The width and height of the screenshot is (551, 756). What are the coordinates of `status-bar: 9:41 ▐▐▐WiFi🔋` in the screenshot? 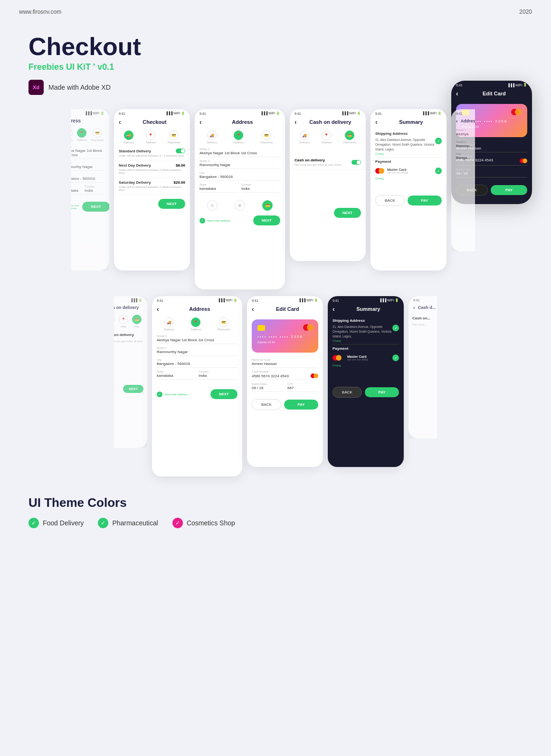 It's located at (492, 84).